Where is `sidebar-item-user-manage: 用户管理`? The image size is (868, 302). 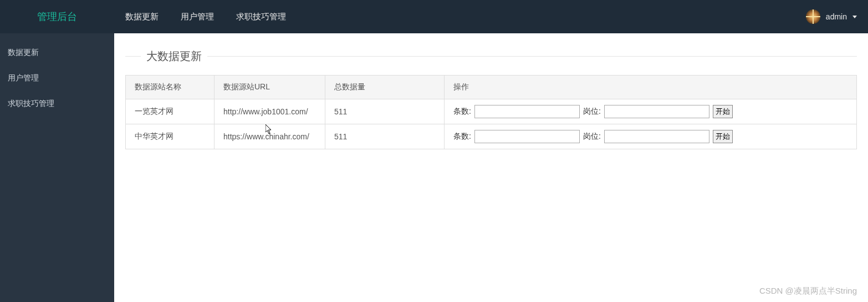 sidebar-item-user-manage: 用户管理 is located at coordinates (57, 78).